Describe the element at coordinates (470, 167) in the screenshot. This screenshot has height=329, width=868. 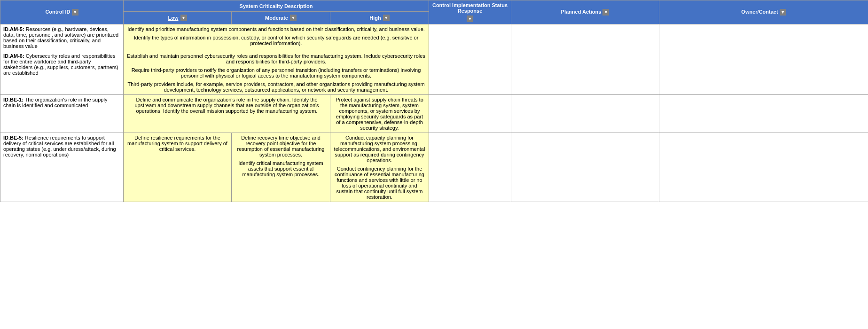
I see `be5-status-cell` at that location.